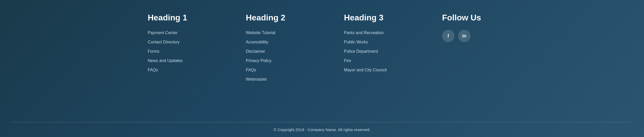  What do you see at coordinates (469, 18) in the screenshot?
I see `follow-title: Follow Us` at bounding box center [469, 18].